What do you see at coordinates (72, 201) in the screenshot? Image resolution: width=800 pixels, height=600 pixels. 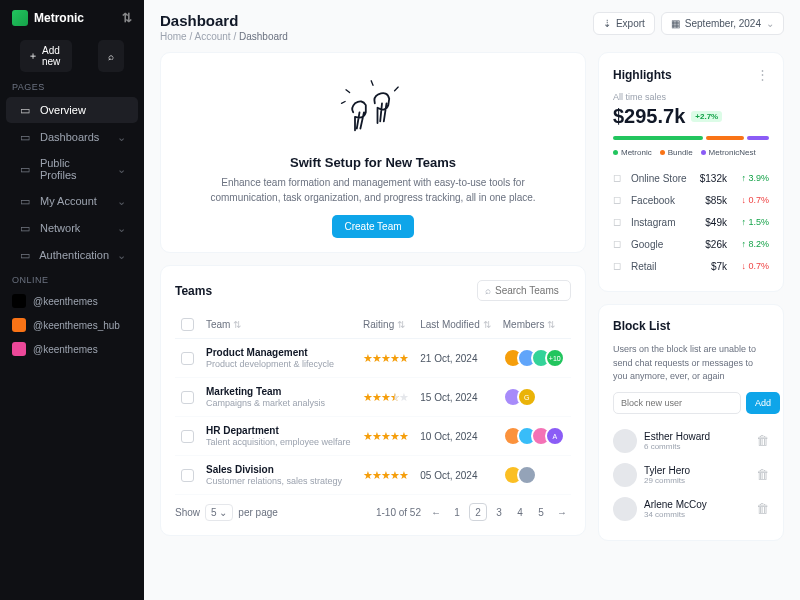 I see `nav-item-my-account: ▭My Account⌄` at bounding box center [72, 201].